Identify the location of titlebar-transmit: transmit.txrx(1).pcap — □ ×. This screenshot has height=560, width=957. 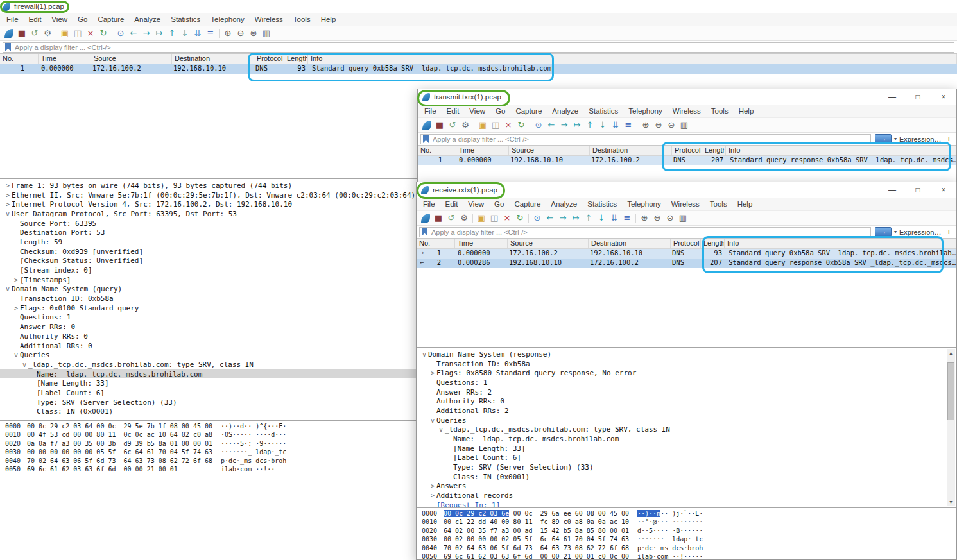
(687, 97).